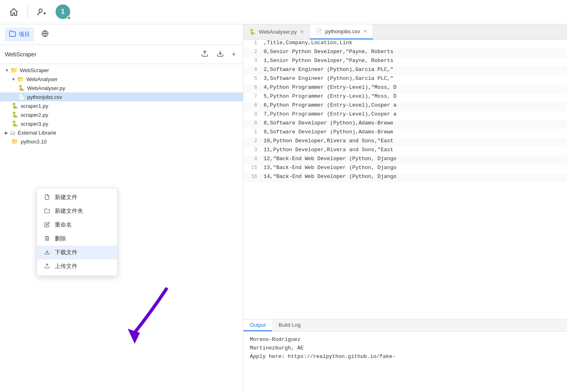  I want to click on line-number: 0, so click(253, 123).